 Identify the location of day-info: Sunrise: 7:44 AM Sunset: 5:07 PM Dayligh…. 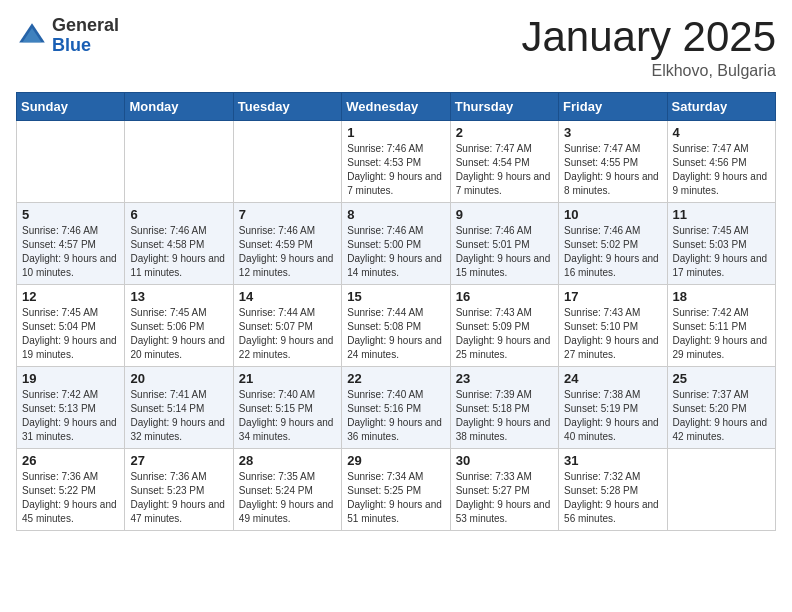
(288, 334).